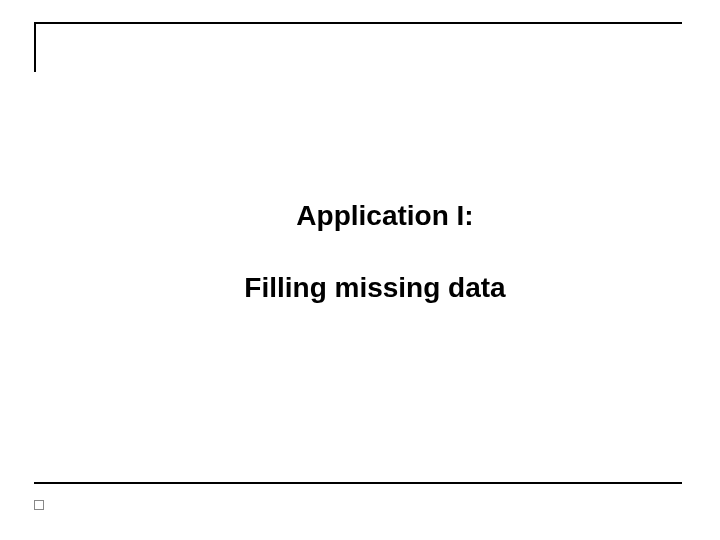 The width and height of the screenshot is (720, 540). Describe the element at coordinates (358, 483) in the screenshot. I see `slide-bottom-rule` at that location.